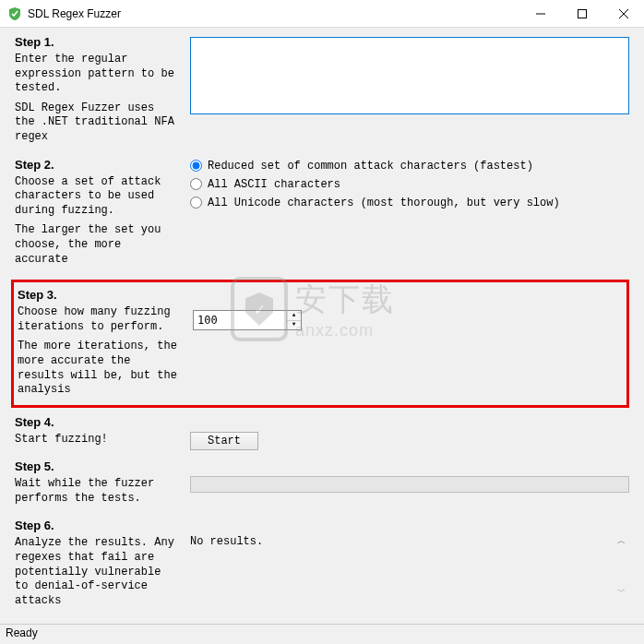 The image size is (644, 644). What do you see at coordinates (98, 42) in the screenshot?
I see `step1-title: Step 1.` at bounding box center [98, 42].